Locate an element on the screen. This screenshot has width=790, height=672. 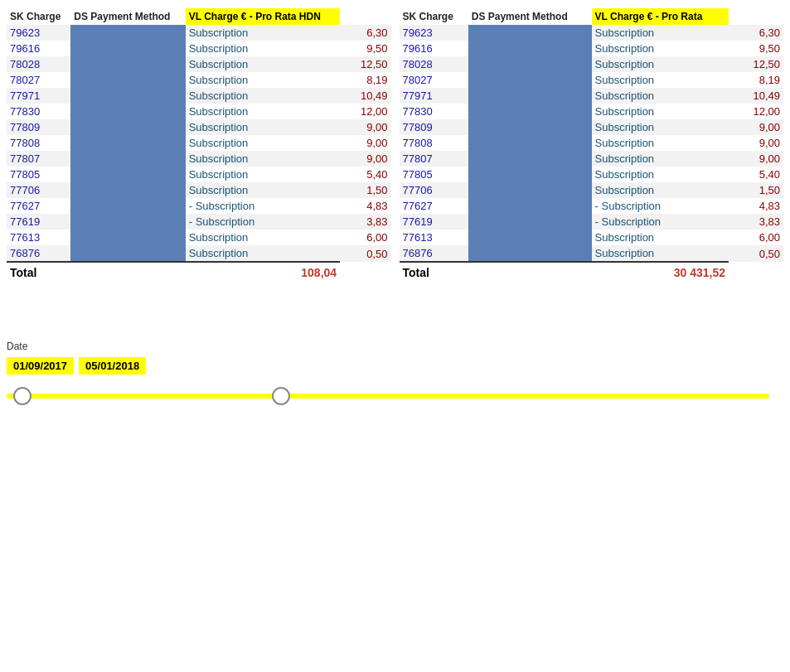
right-pm-cell: - Subscription is located at coordinates (660, 222).